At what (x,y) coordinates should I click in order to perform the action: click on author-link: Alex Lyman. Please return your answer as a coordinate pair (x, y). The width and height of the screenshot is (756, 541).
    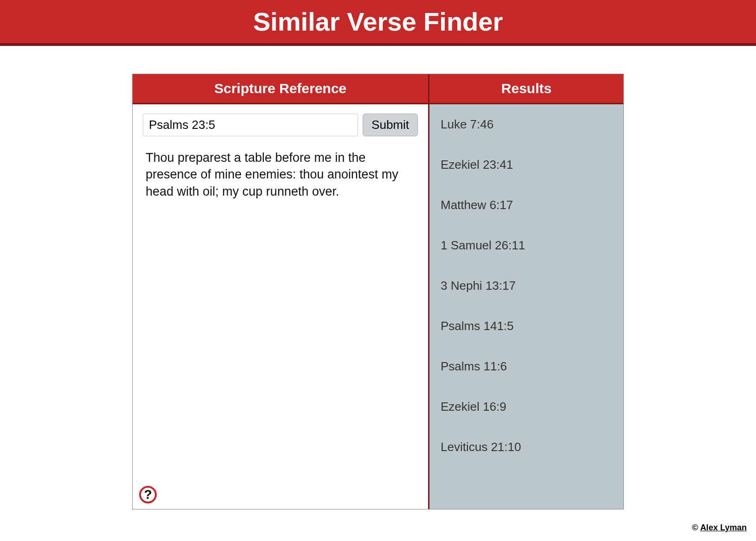
    Looking at the image, I should click on (724, 528).